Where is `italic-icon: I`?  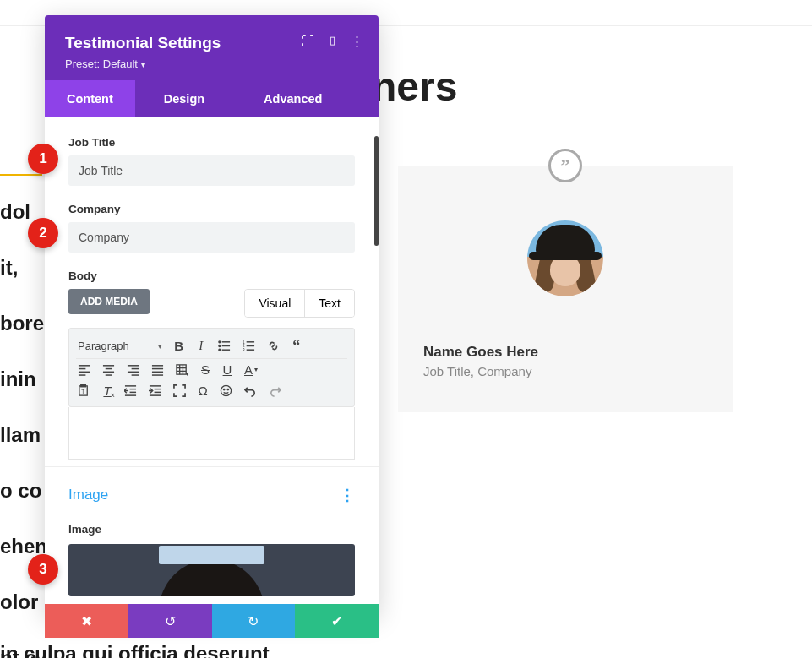
italic-icon: I is located at coordinates (201, 346).